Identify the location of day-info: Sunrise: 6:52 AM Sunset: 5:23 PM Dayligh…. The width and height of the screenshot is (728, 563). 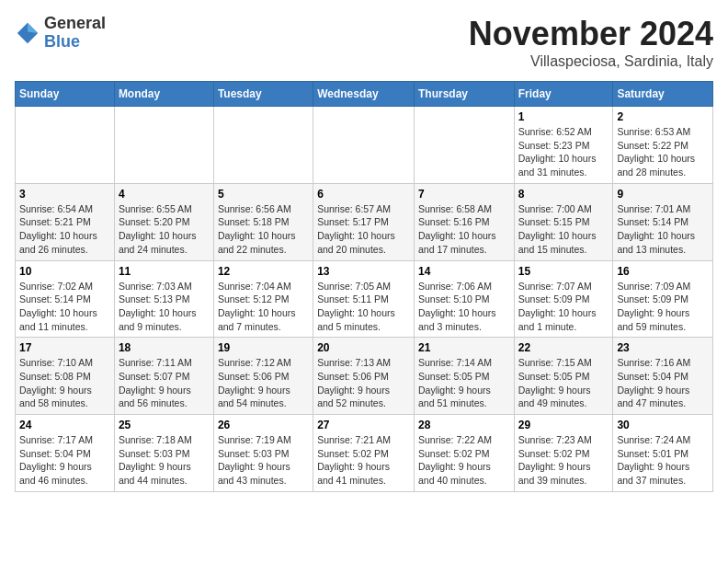
(564, 153).